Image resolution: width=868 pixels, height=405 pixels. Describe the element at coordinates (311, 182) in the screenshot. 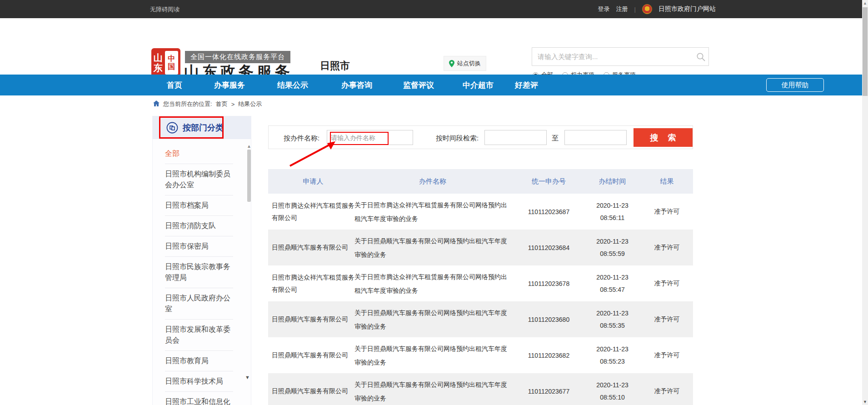

I see `col-header-applicant: 申请人` at that location.